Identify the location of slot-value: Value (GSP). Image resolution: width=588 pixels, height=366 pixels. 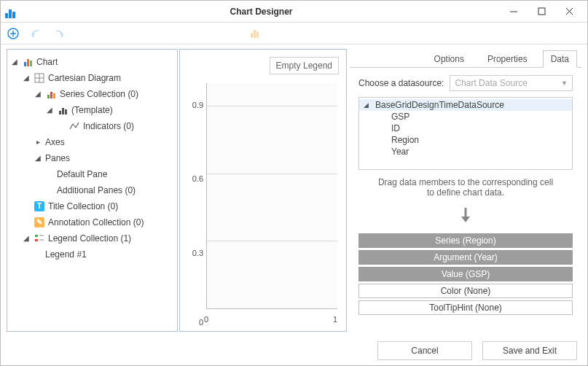
(466, 274).